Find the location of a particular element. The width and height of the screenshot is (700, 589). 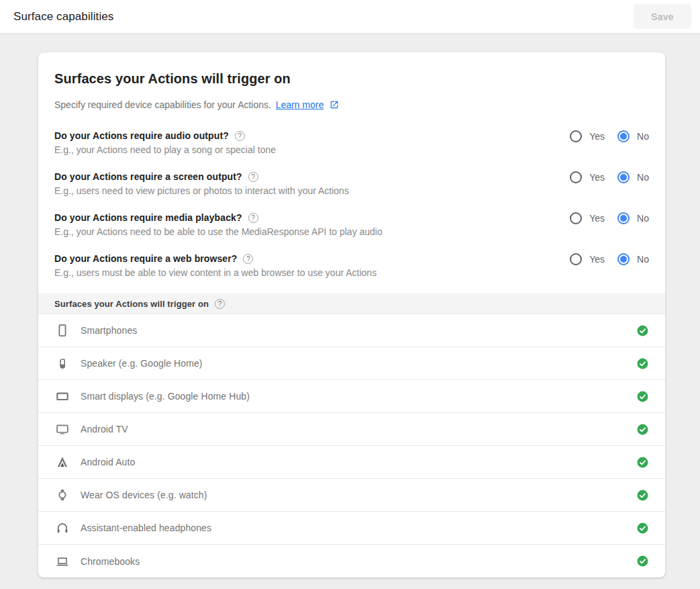

surface-label: Smart displays (e.g. Google Home Hub) is located at coordinates (358, 396).